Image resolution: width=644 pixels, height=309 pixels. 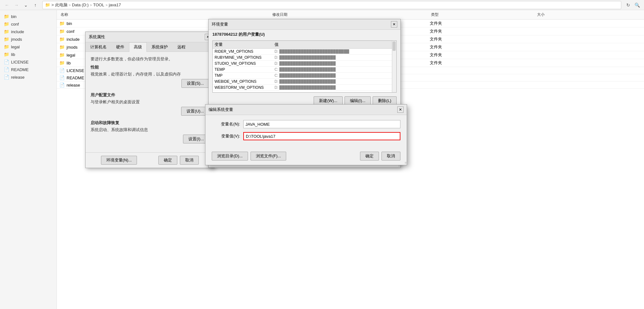 I want to click on startup-desc: 系统启动、系统故障和调试信息, so click(x=150, y=130).